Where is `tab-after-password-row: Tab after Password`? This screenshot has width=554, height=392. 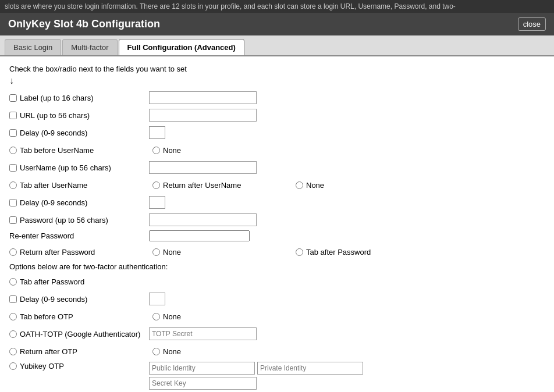
tab-after-password-row: Tab after Password is located at coordinates (277, 281).